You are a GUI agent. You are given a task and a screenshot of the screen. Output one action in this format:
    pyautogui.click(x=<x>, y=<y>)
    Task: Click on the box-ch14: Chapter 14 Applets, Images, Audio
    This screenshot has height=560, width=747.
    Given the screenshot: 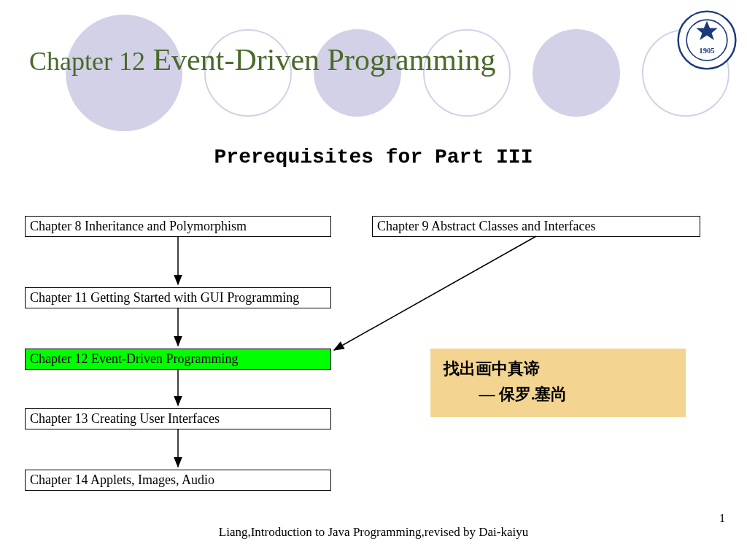 What is the action you would take?
    pyautogui.click(x=178, y=480)
    